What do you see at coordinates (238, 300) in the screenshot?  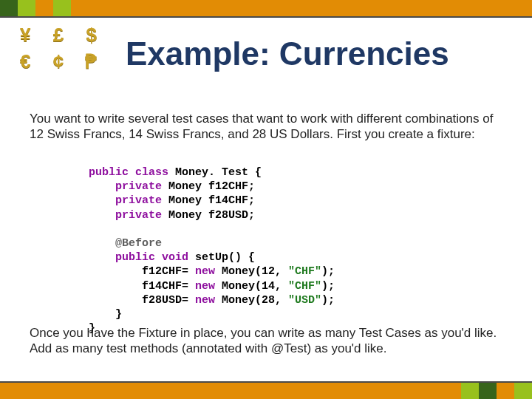 I see `code-line: f28USD= new Money(28, "USD");` at bounding box center [238, 300].